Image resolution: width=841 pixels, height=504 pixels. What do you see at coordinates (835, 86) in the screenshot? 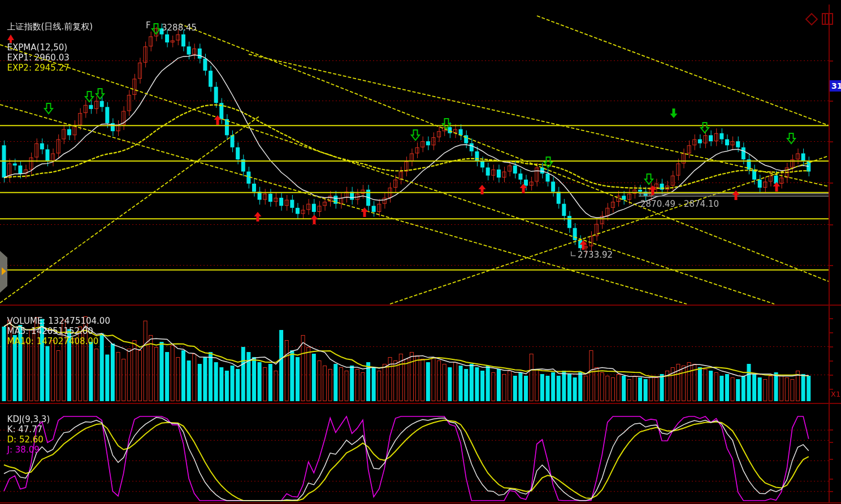
I see `price-badge: 31` at bounding box center [835, 86].